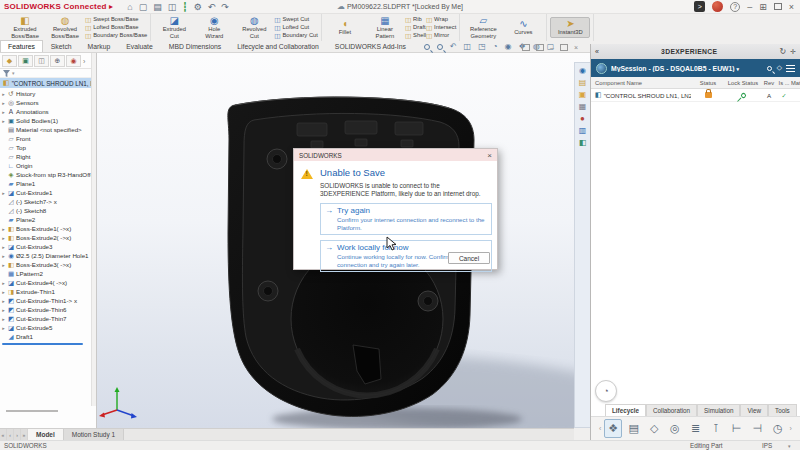 The image size is (800, 450). What do you see at coordinates (576, 48) in the screenshot?
I see `close-doc-icon: ×` at bounding box center [576, 48].